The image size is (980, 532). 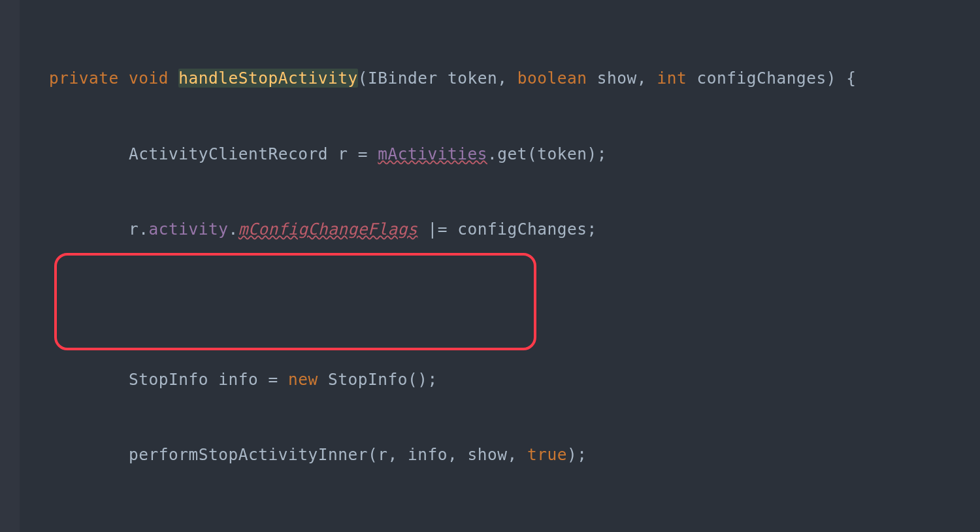 What do you see at coordinates (378, 379) in the screenshot?
I see `code-text: StopInfo();` at bounding box center [378, 379].